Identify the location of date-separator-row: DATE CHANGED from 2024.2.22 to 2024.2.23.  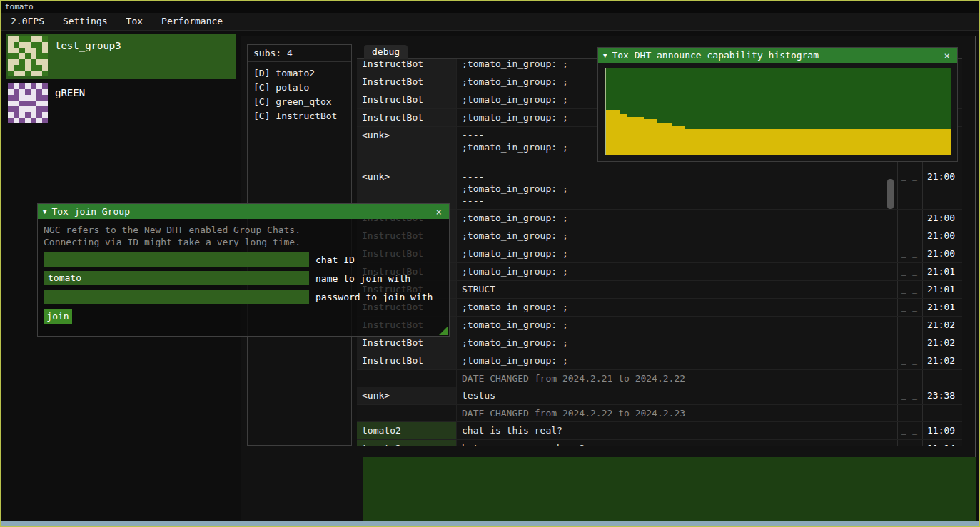
(660, 414).